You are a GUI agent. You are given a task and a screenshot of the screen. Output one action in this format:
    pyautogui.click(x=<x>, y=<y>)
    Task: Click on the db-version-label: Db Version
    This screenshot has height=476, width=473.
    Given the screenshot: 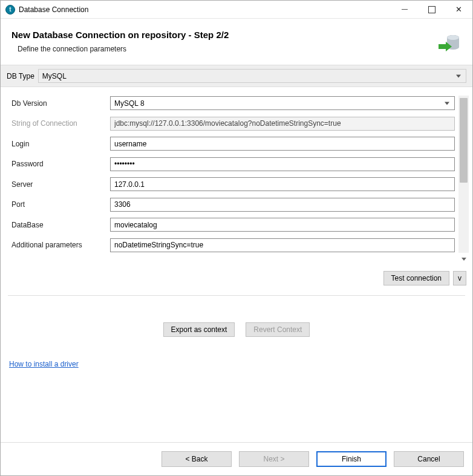 What is the action you would take?
    pyautogui.click(x=58, y=103)
    